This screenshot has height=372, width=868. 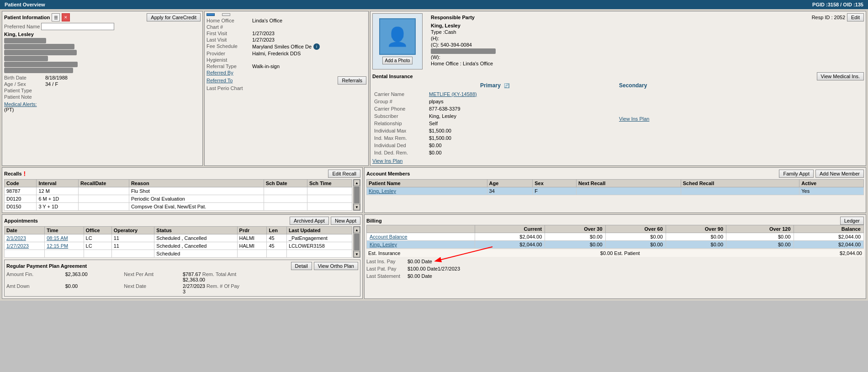 What do you see at coordinates (286, 33) in the screenshot?
I see `first-visit-row: First Visit 1/27/2023` at bounding box center [286, 33].